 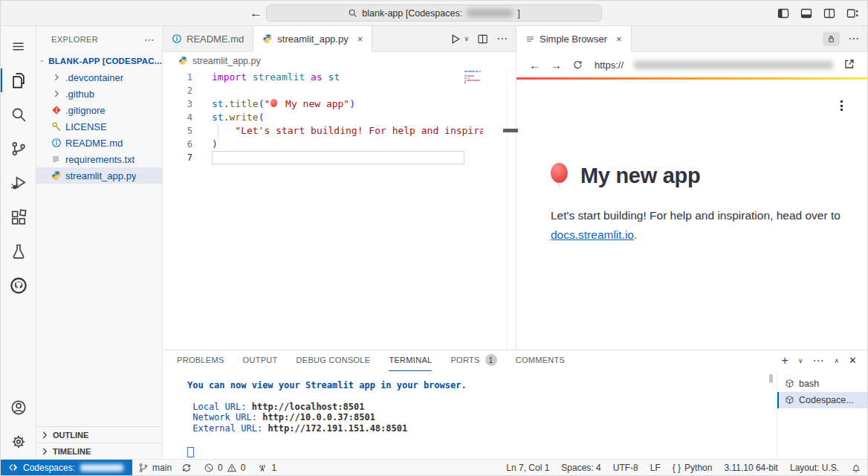 I want to click on tree-item-requirements: requirements.txt, so click(x=100, y=159).